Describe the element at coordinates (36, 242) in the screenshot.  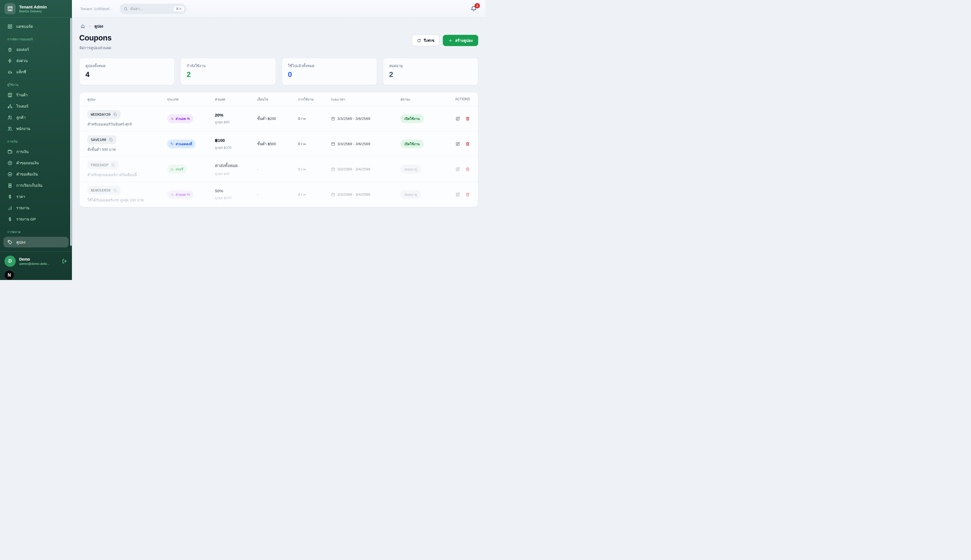
I see `sidebar-item: คูปอง` at that location.